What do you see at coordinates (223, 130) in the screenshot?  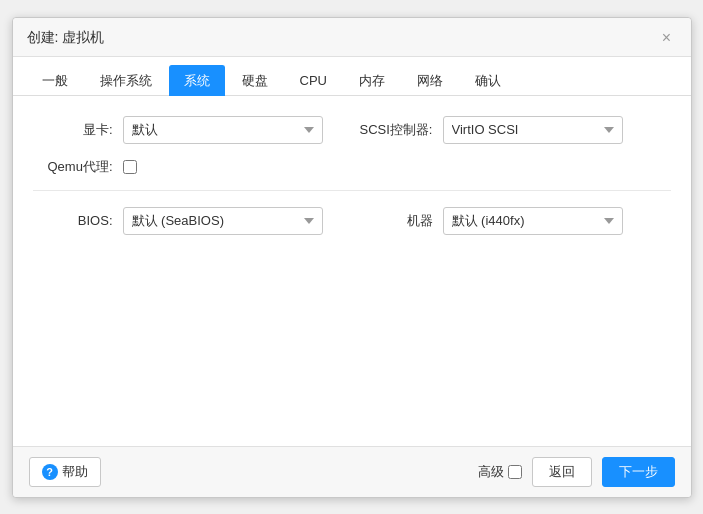 I see `display-card-select: 默认` at bounding box center [223, 130].